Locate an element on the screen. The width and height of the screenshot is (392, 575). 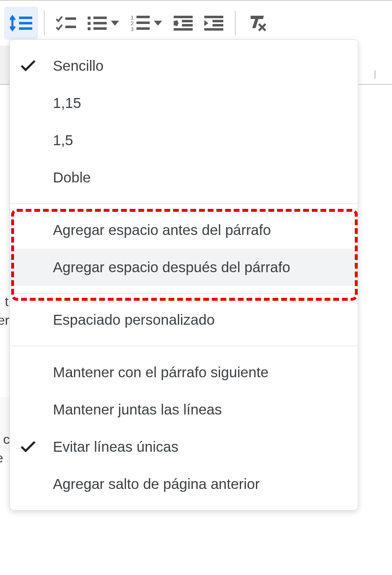
menu-item-label: Espaciado personalizado is located at coordinates (134, 320).